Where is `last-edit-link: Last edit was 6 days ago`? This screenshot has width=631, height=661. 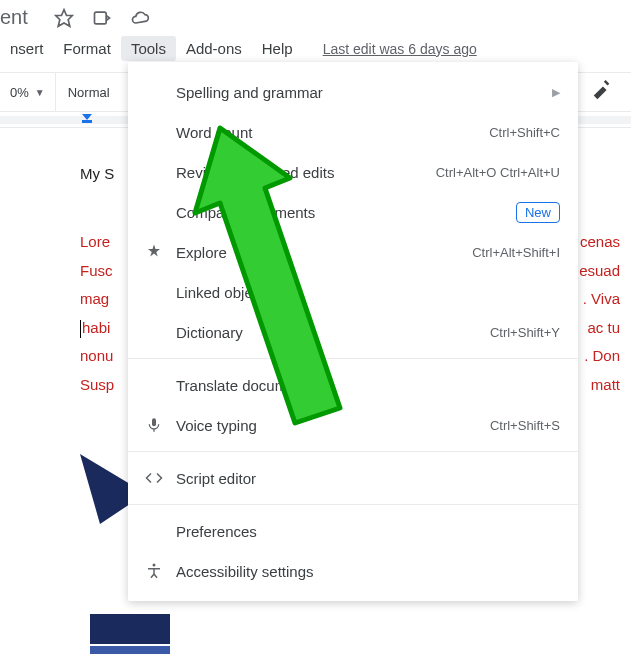 last-edit-link: Last edit was 6 days ago is located at coordinates (400, 49).